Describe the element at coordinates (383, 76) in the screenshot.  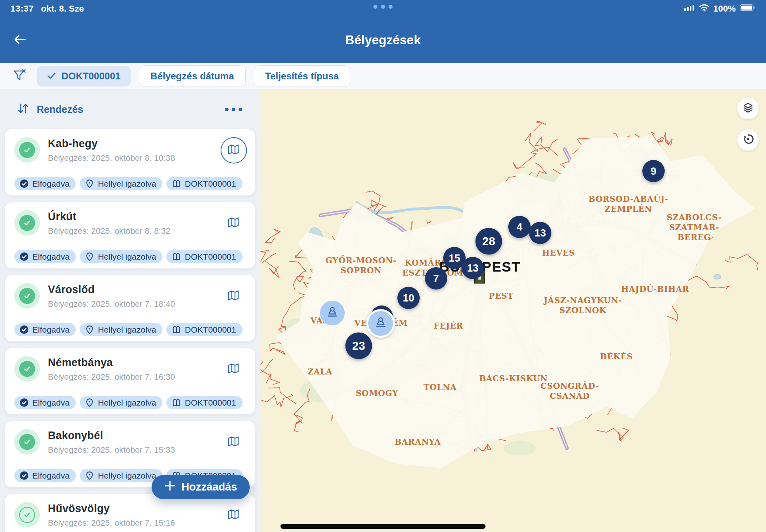
I see `filter-bar: DOKT000001 Bélyegzés dátuma Teljesítés t…` at that location.